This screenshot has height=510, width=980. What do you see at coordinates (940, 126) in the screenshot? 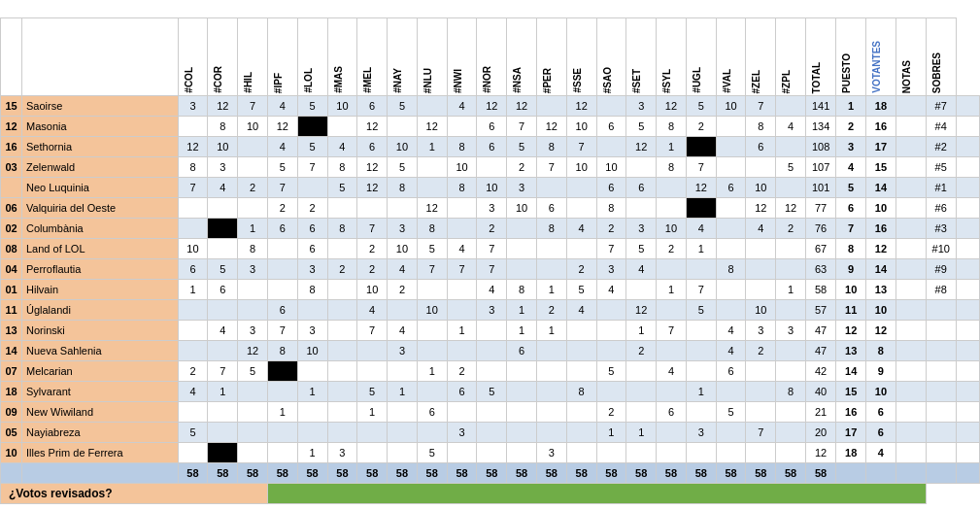
I see `row-notas: #4` at bounding box center [940, 126].